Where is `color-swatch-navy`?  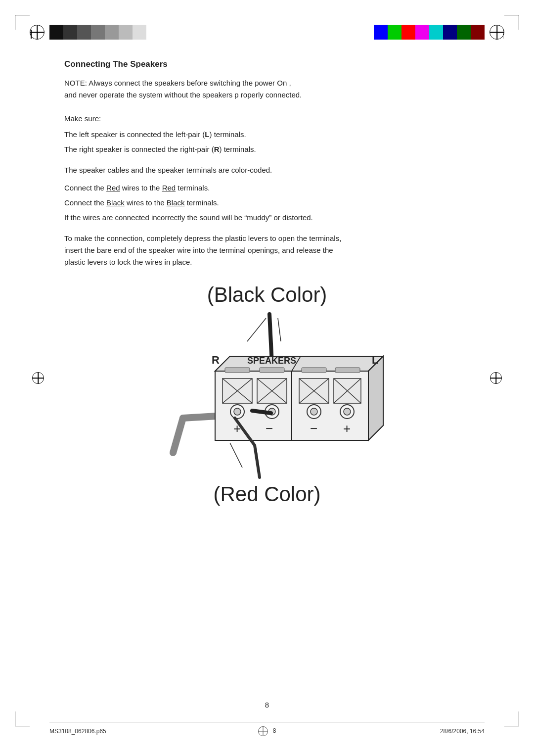 color-swatch-navy is located at coordinates (450, 32).